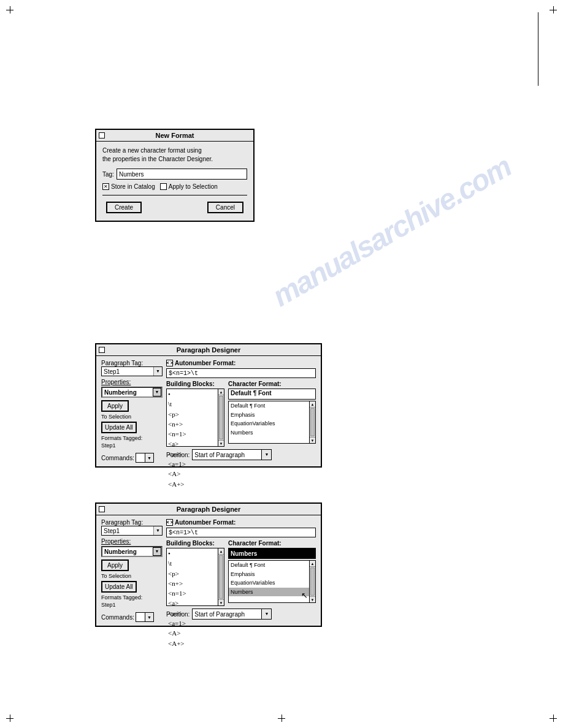 This screenshot has width=563, height=728. I want to click on properties-label-2: Properties:, so click(132, 542).